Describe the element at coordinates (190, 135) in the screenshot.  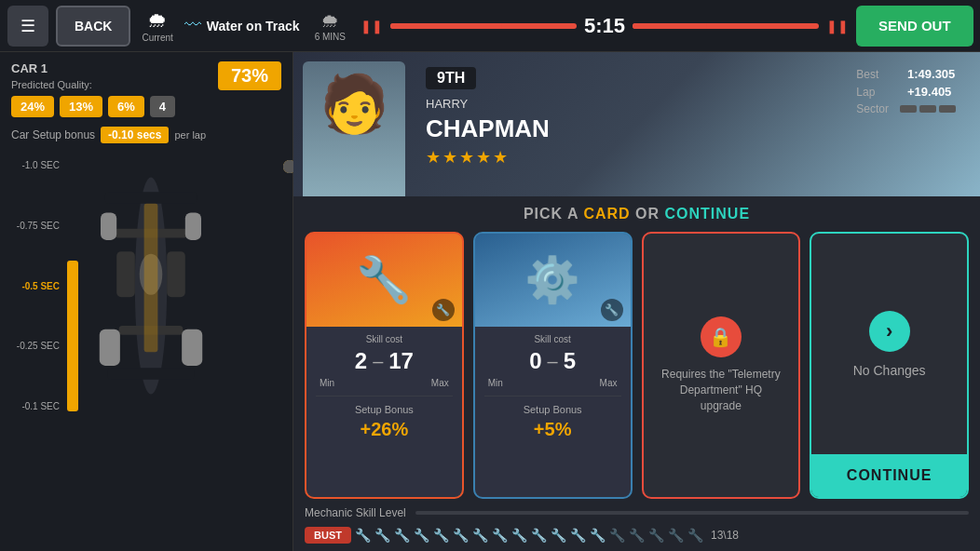
I see `per-lap-label: per lap` at that location.